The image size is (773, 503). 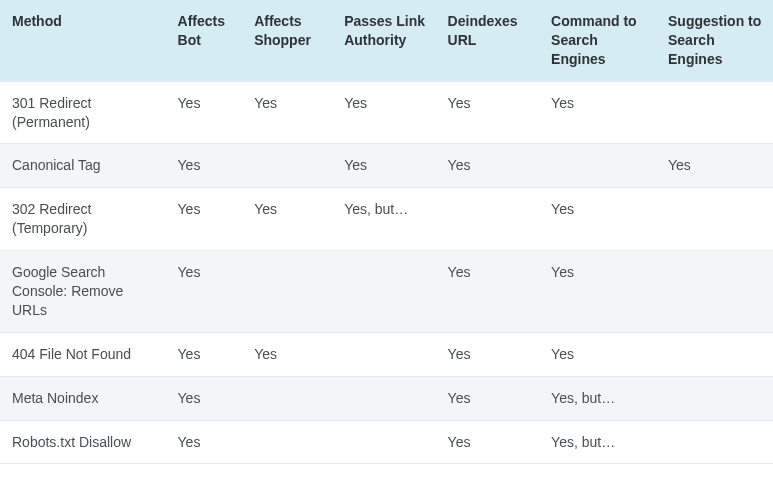 What do you see at coordinates (83, 354) in the screenshot?
I see `cell-method: 404 File Not Found` at bounding box center [83, 354].